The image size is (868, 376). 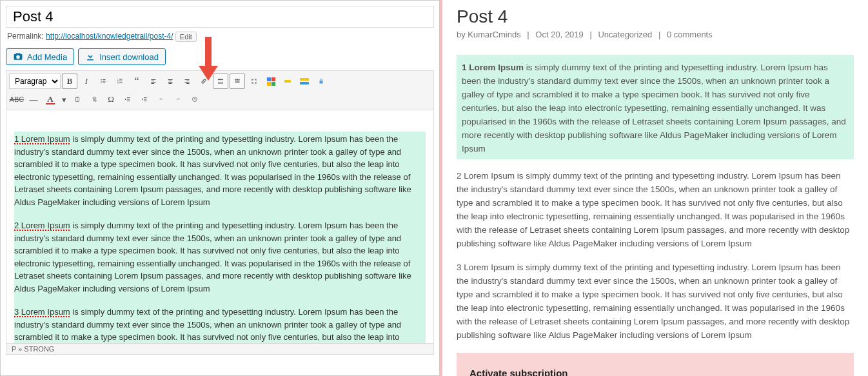 I want to click on p2-lead: 2 Lorem Ipsum, so click(x=43, y=226).